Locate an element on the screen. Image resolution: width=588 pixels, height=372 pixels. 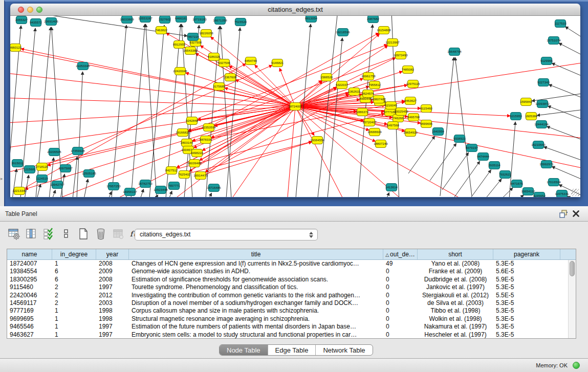
graph-node: 22420046 is located at coordinates (180, 72).